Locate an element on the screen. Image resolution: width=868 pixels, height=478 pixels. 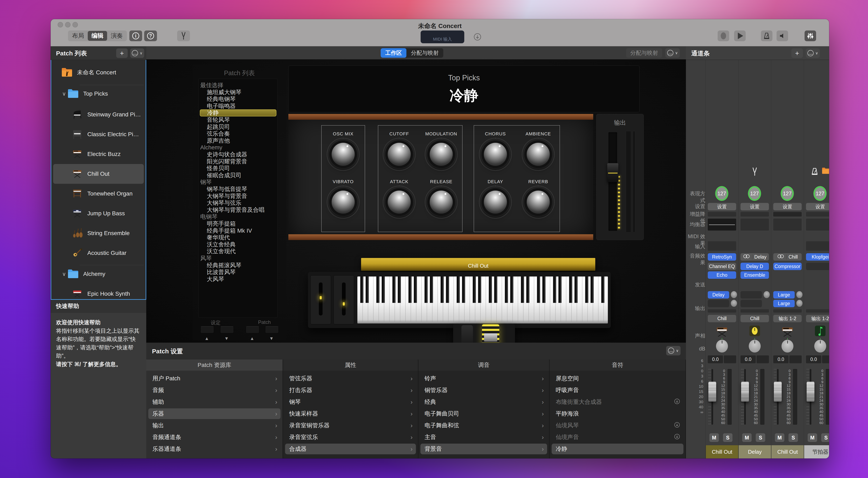
library-item-铜管乐器: 铜管乐器› is located at coordinates (484, 390).